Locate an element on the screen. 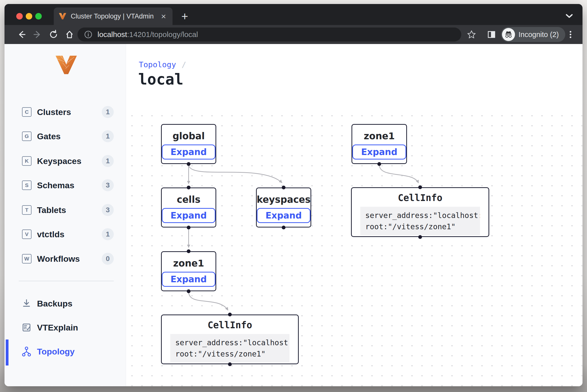 The image size is (587, 392). sidebar-item-keyspaces: K Keyspaces 1 is located at coordinates (65, 161).